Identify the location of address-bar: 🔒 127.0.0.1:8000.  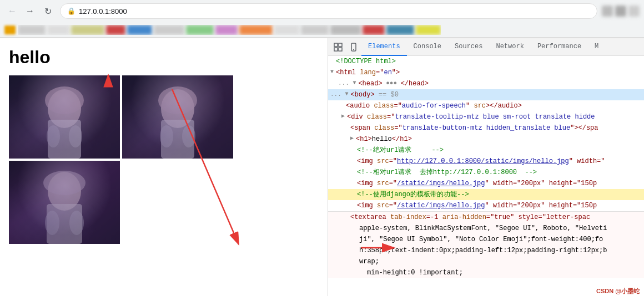
(329, 11).